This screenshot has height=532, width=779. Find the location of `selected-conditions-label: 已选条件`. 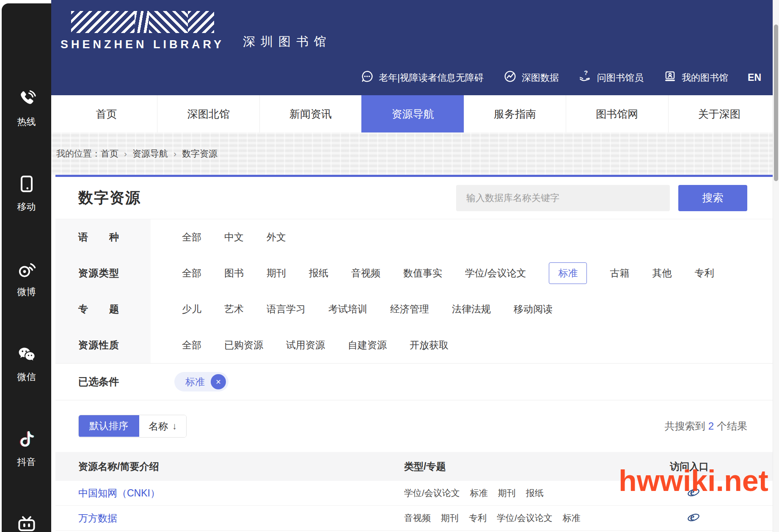

selected-conditions-label: 已选条件 is located at coordinates (103, 382).